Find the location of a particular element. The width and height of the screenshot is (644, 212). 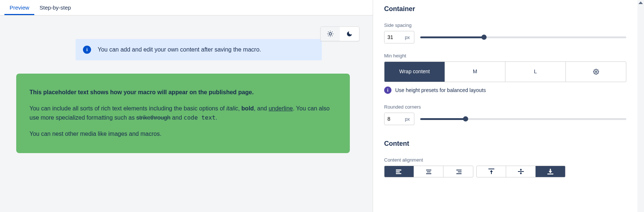

align-right is located at coordinates (458, 172).